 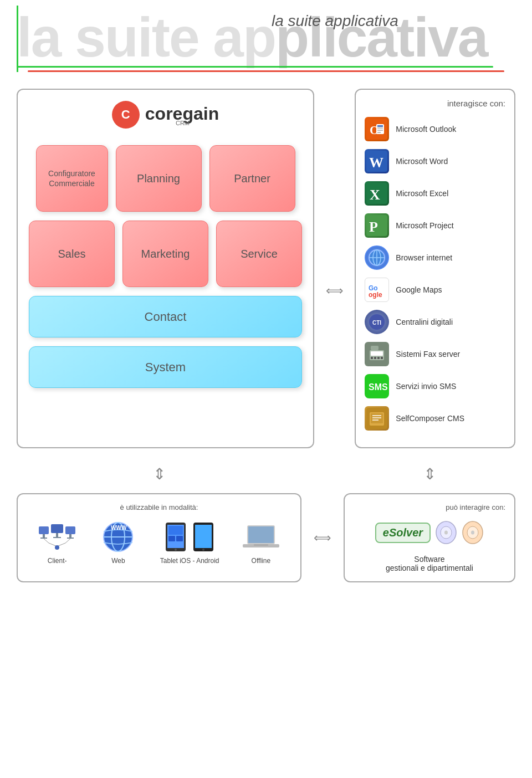 I want to click on fax-icon, so click(x=377, y=354).